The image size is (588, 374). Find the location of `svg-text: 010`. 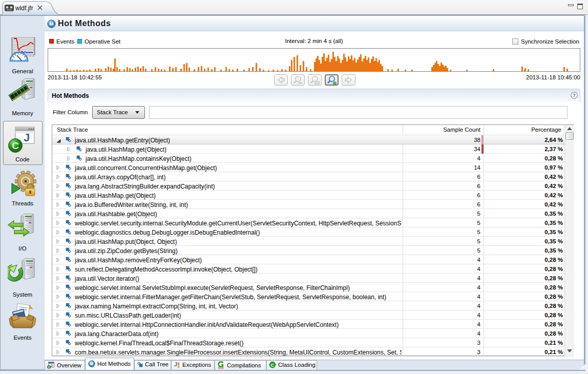

svg-text: 010 is located at coordinates (221, 368).